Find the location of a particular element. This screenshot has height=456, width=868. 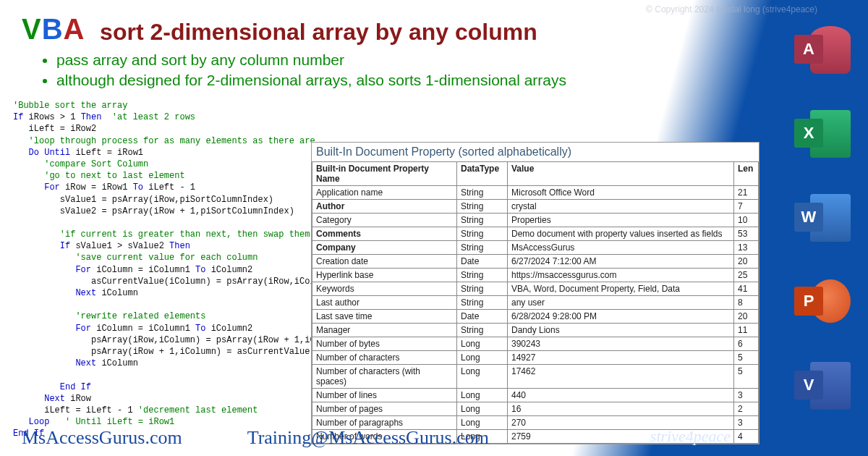

cell-type: Date is located at coordinates (482, 262).